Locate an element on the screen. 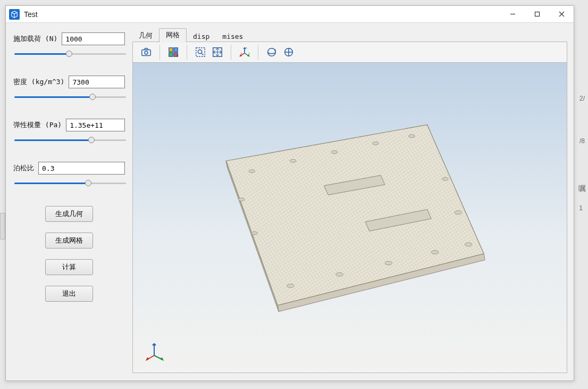  fit-extents-icon is located at coordinates (217, 52).